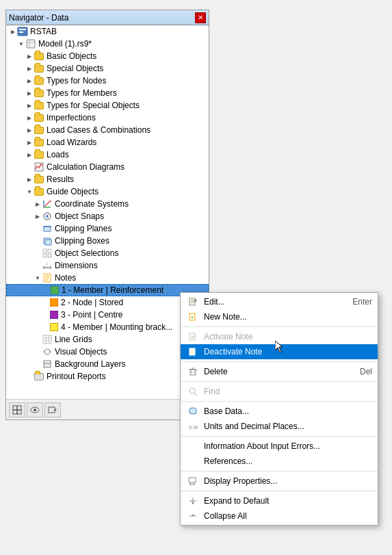 Image resolution: width=392 pixels, height=555 pixels. Describe the element at coordinates (107, 192) in the screenshot. I see `guide-objects-item: Guide Objects` at that location.